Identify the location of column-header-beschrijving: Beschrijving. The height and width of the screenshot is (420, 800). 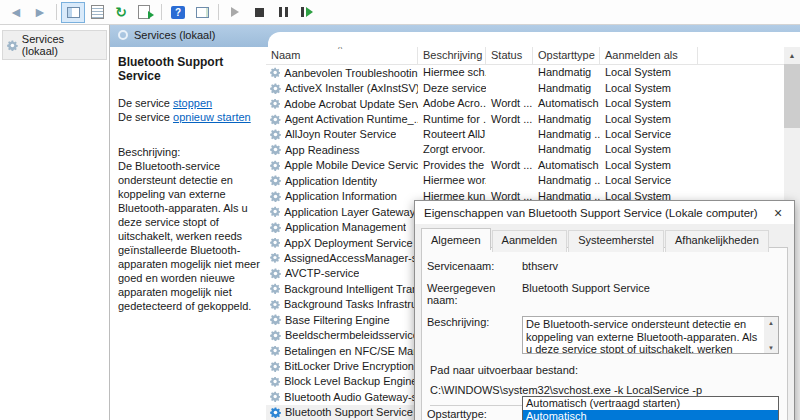
(452, 56).